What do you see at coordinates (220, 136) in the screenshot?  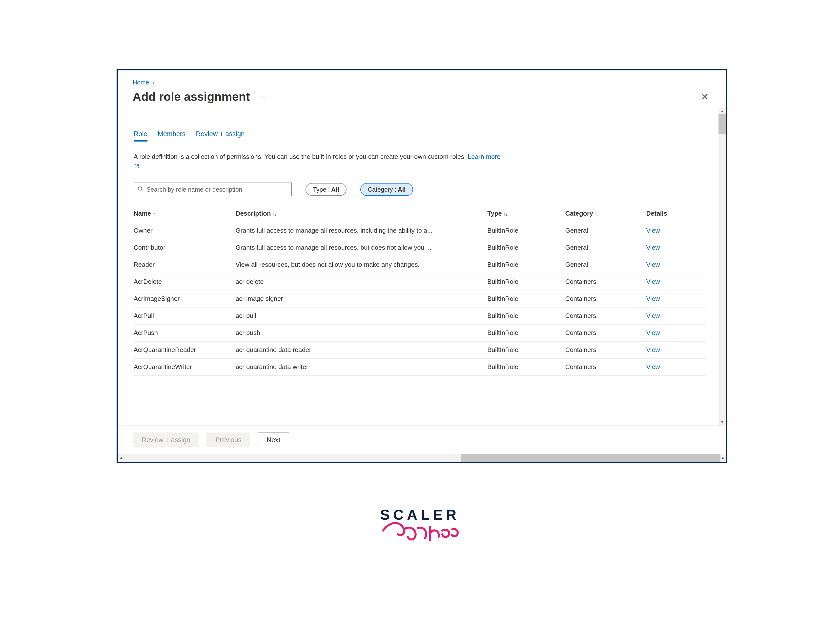 I see `tab-review-assign: Review + assign` at bounding box center [220, 136].